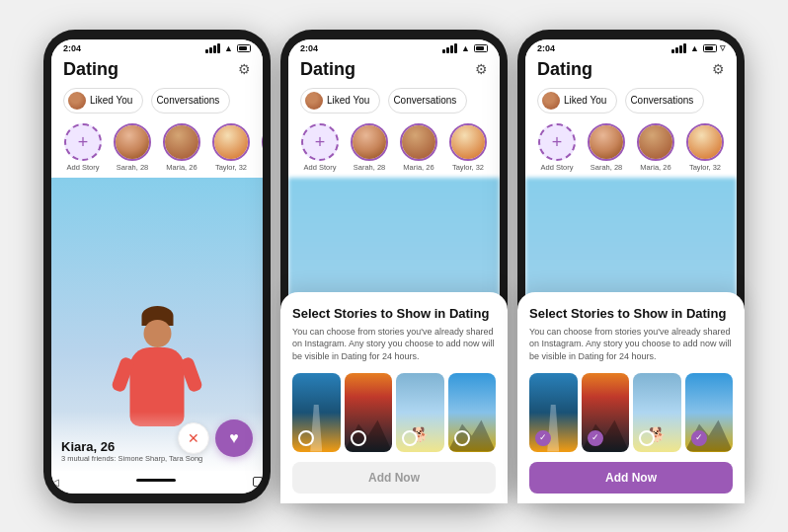 The image size is (788, 532). Describe the element at coordinates (606, 148) in the screenshot. I see `story-sarah-3: Sarah, 28` at that location.